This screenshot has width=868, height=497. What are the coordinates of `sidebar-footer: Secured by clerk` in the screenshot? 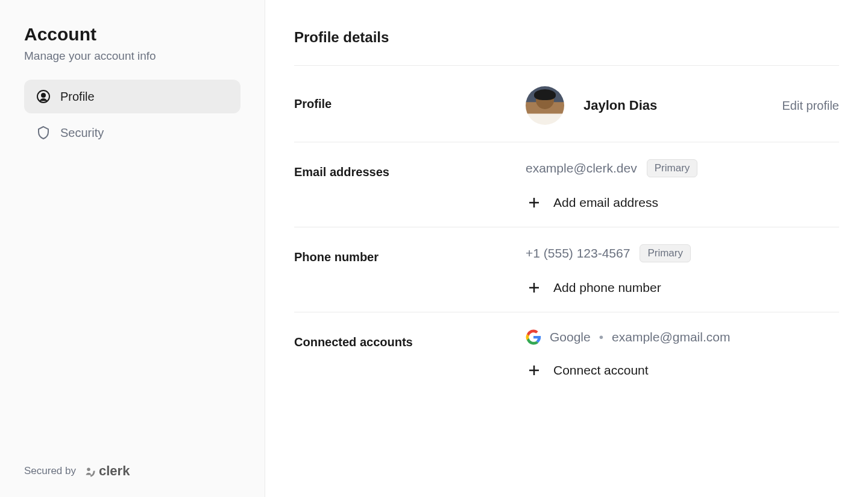 It's located at (133, 471).